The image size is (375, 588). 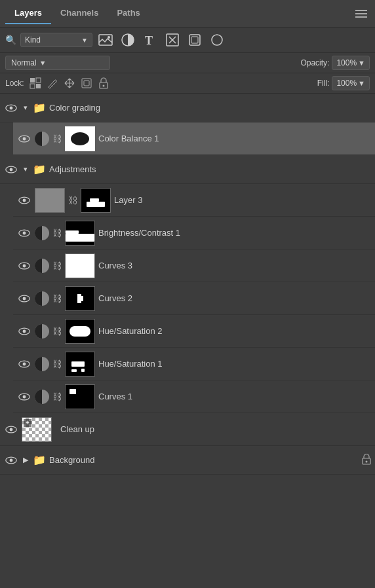 I want to click on fill-input: 100% ▼, so click(x=351, y=83).